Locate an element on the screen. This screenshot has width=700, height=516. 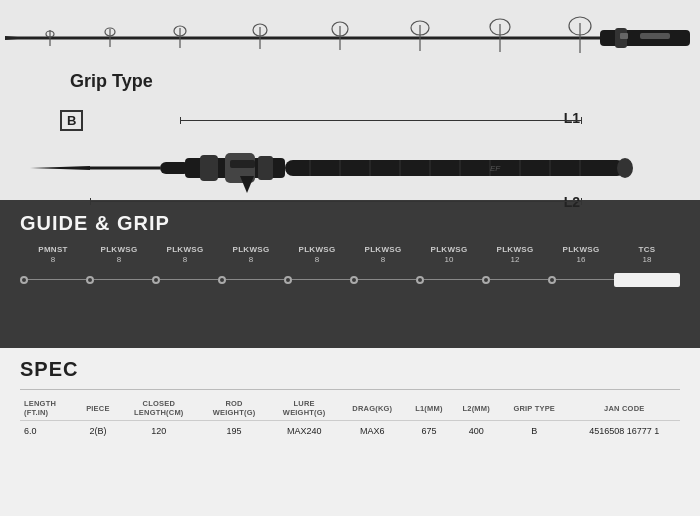
guide-item-1: PLKWSG 8 is located at coordinates (119, 268).